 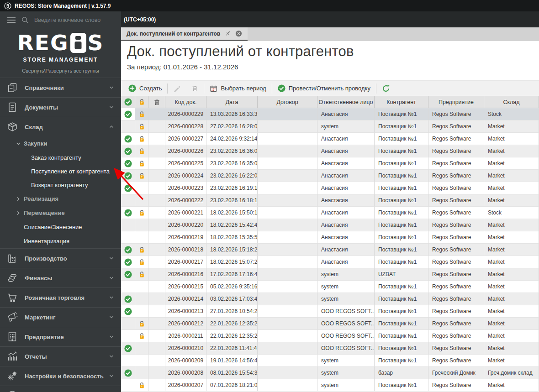 What do you see at coordinates (512, 102) in the screenshot?
I see `column-header: Склад` at bounding box center [512, 102].